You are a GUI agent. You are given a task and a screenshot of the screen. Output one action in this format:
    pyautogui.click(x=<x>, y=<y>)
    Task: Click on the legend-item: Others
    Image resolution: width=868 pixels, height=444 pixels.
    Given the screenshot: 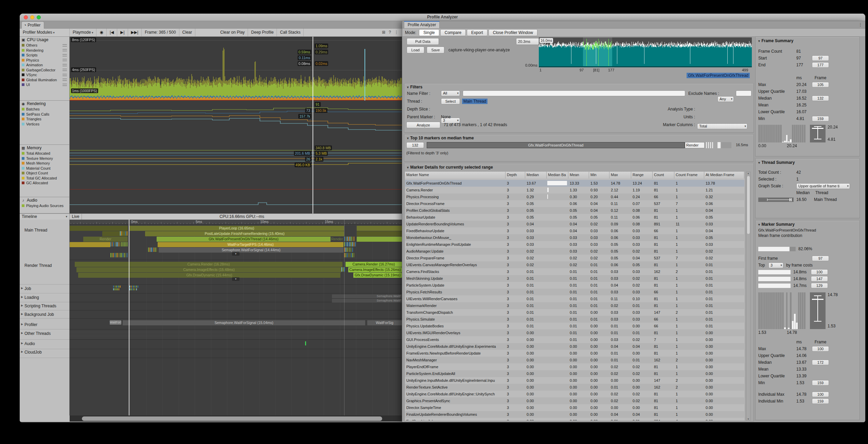 What is the action you would take?
    pyautogui.click(x=45, y=46)
    